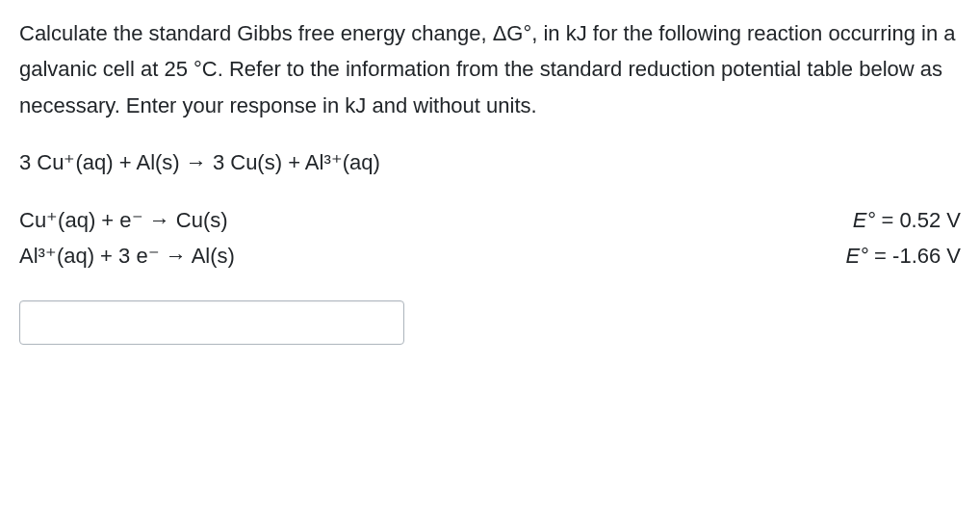  What do you see at coordinates (920, 220) in the screenshot?
I see `potential-value: = 0.52 V` at bounding box center [920, 220].